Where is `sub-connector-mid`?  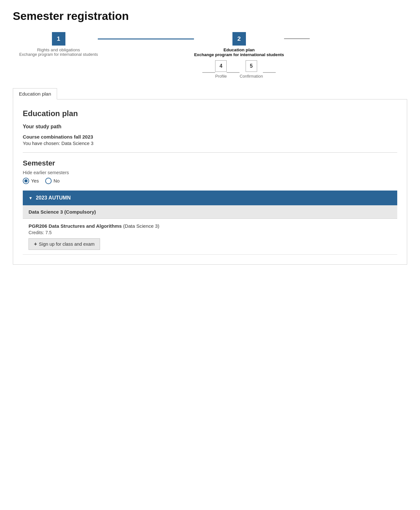 sub-connector-mid is located at coordinates (233, 72).